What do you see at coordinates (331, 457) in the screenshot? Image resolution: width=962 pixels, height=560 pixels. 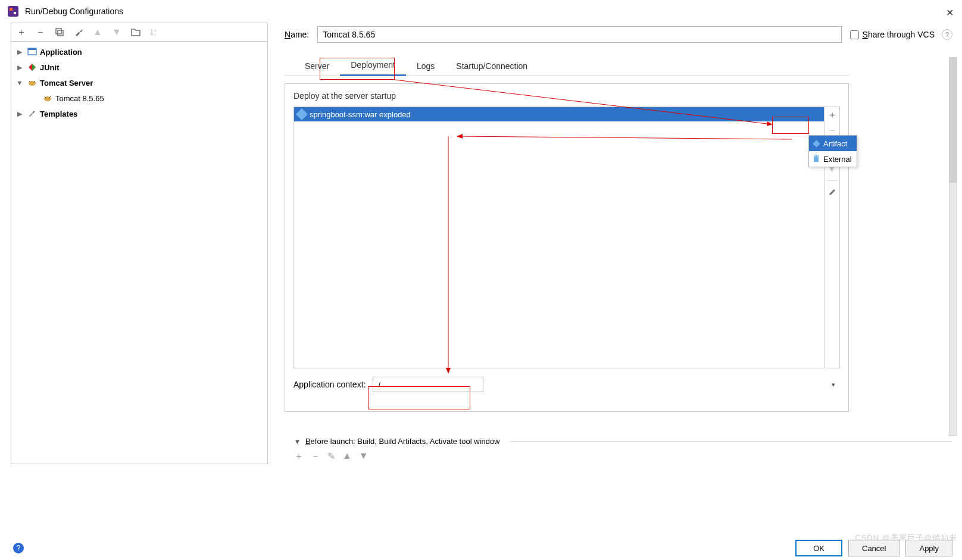 I see `edit-icon: ✎` at bounding box center [331, 457].